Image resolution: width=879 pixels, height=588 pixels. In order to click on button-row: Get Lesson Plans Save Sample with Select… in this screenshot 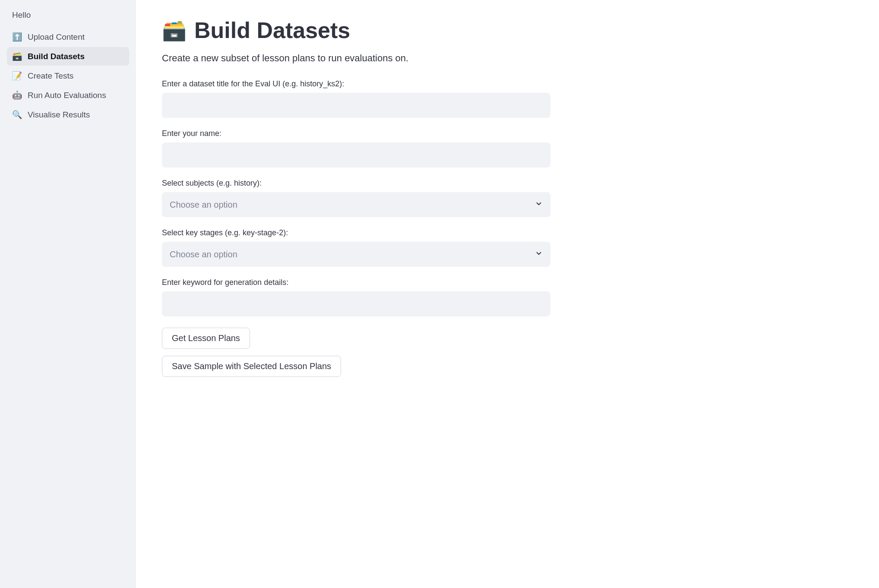, I will do `click(356, 356)`.